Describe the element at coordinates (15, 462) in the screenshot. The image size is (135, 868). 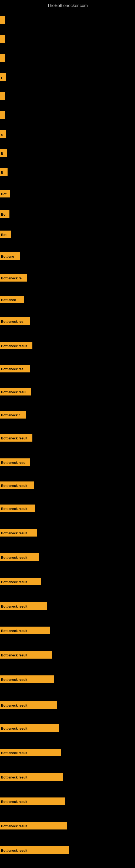
I see `bar-label: Bottleneck resu` at that location.